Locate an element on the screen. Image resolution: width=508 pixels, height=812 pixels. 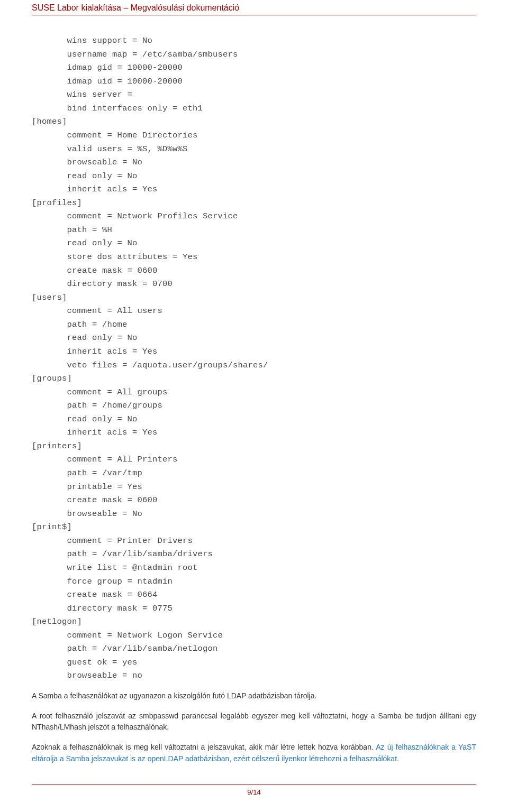
paragraph-users-a: Azoknak a felhasználóknak is meg kell vá… is located at coordinates (203, 747).